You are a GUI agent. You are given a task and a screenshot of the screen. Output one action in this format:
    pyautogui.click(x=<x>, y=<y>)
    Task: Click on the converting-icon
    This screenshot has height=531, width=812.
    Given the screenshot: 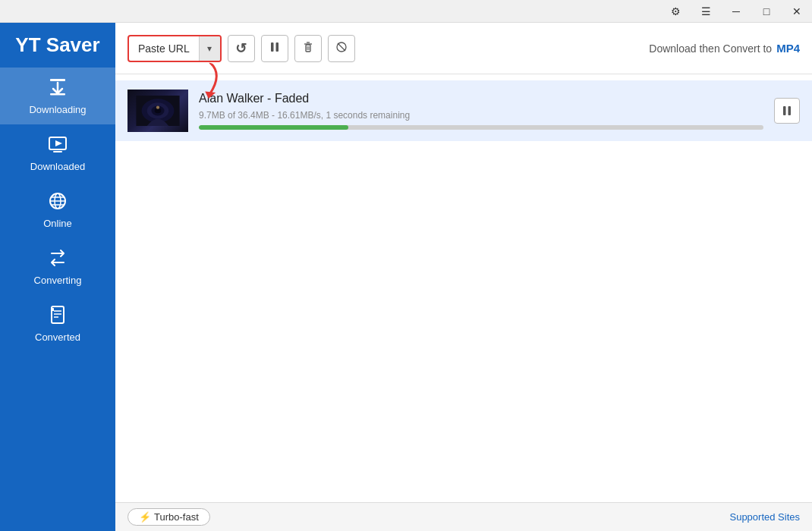 What is the action you would take?
    pyautogui.click(x=58, y=259)
    